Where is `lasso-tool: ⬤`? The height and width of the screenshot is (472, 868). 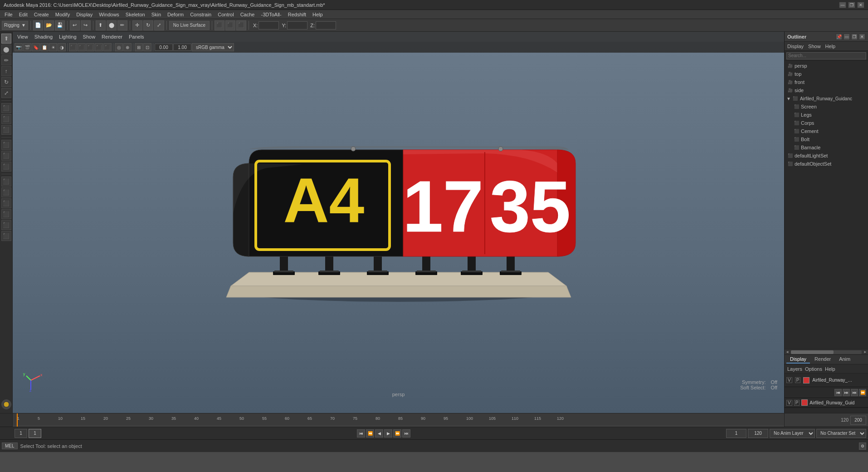 lasso-tool: ⬤ is located at coordinates (6, 49).